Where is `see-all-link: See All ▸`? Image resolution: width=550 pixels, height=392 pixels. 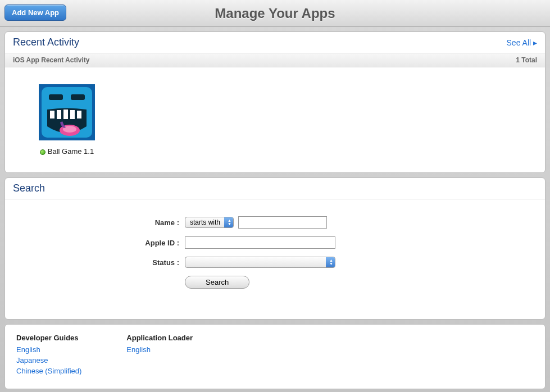 see-all-link: See All ▸ is located at coordinates (522, 43).